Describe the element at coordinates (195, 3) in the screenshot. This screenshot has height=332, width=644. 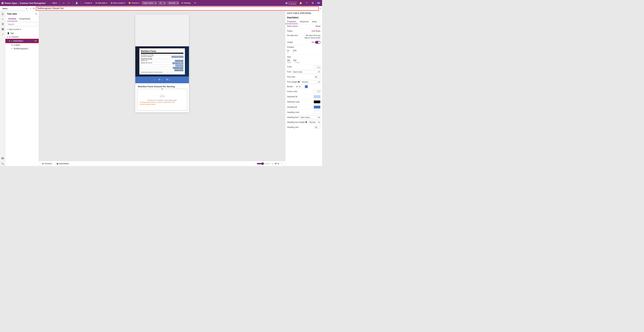
I see `more-button: •••` at that location.